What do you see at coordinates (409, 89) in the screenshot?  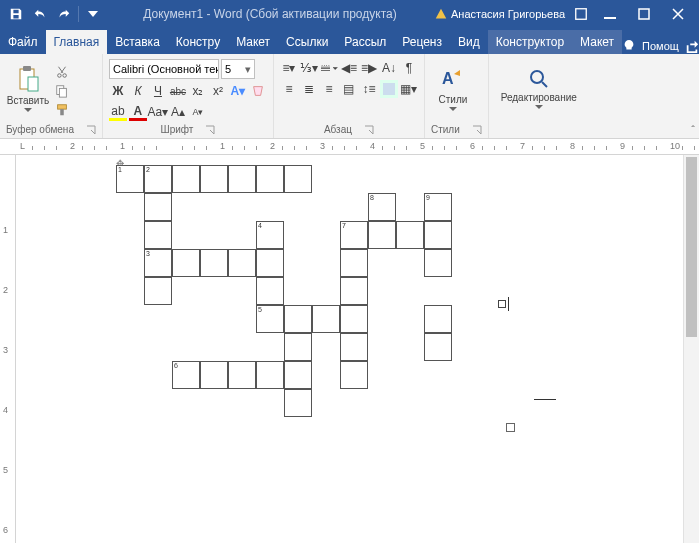 I see `borders-icon: ▦▾` at bounding box center [409, 89].